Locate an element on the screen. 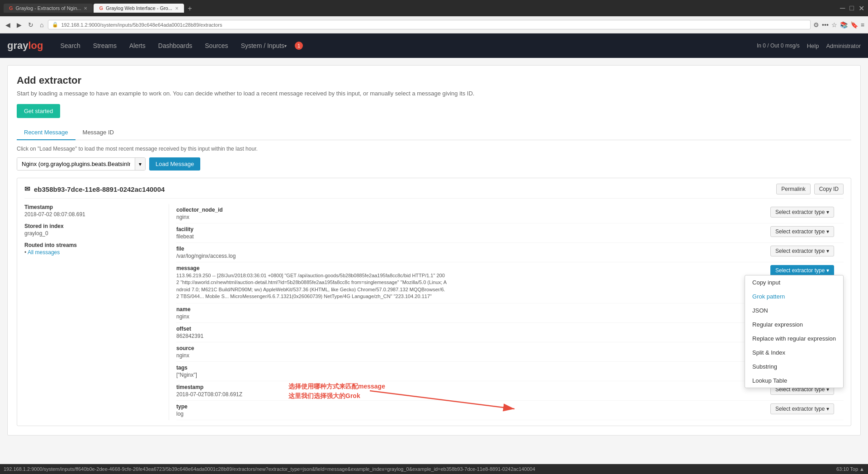 Image resolution: width=868 pixels, height=474 pixels. message-header: ✉ eb358b93-7dce-11e8-8891-0242ac140004 P… is located at coordinates (434, 191).